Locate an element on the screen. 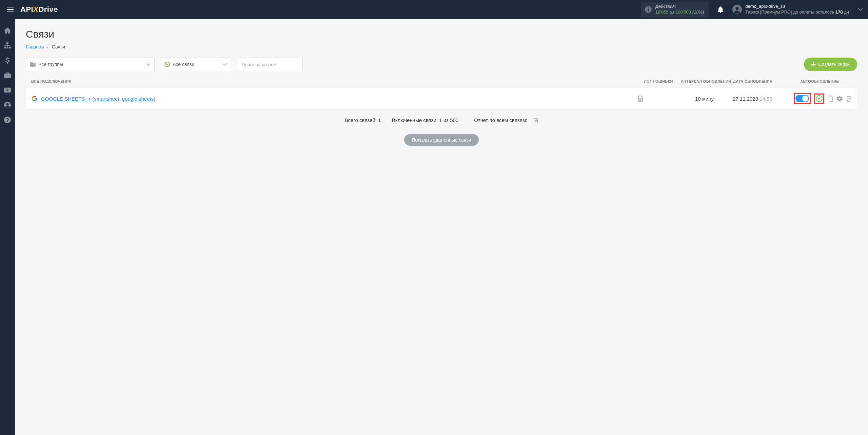  show-deleted-button: Показать удаленные связи is located at coordinates (441, 140).